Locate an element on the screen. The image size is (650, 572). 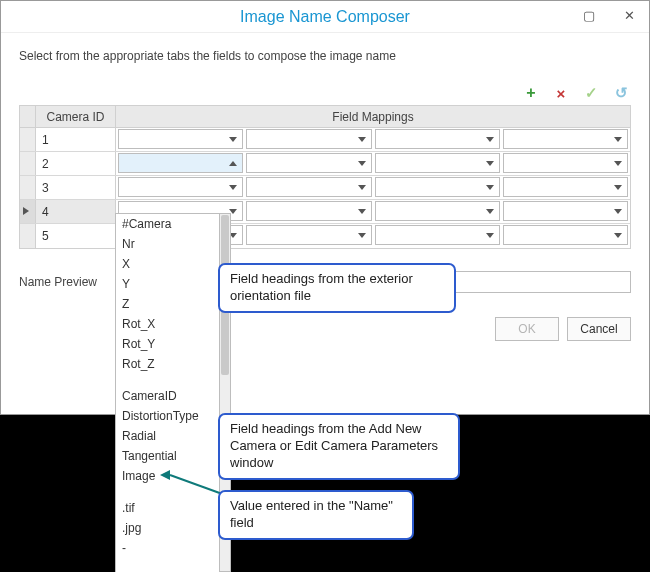
dropdown-item: X is located at coordinates (168, 264).